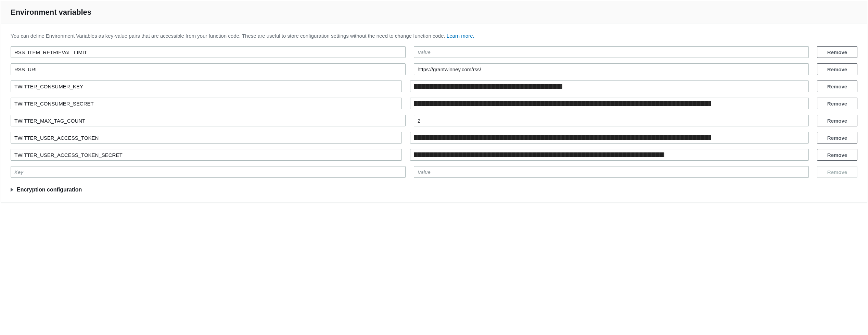 This screenshot has height=335, width=868. Describe the element at coordinates (434, 36) in the screenshot. I see `description-text: You can define Environment Variables as …` at that location.